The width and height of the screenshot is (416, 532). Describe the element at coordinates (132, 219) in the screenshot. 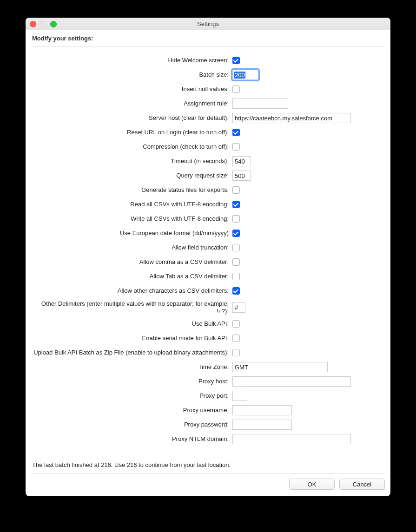

I see `write-utf8-label: Write all CSVs with UTF-8 encoding:` at that location.